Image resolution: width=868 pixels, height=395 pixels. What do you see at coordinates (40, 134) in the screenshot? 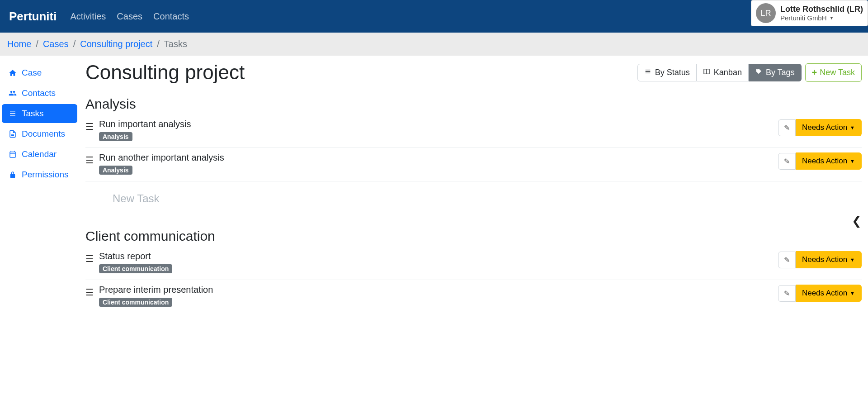
I see `sidebar-item-documents: Documents` at bounding box center [40, 134].